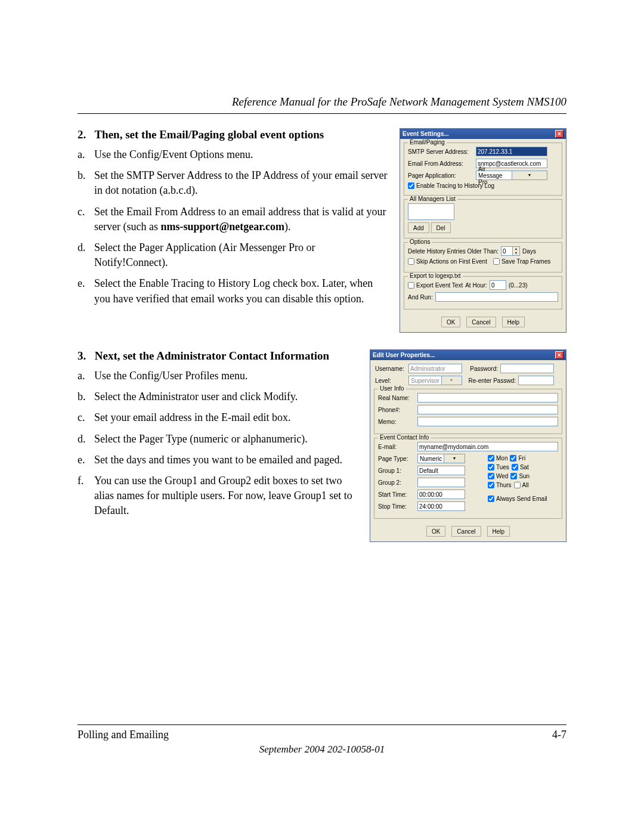  Describe the element at coordinates (218, 444) in the screenshot. I see `section-3-list: a.Use the Config/User Profiles menu. b.S…` at that location.